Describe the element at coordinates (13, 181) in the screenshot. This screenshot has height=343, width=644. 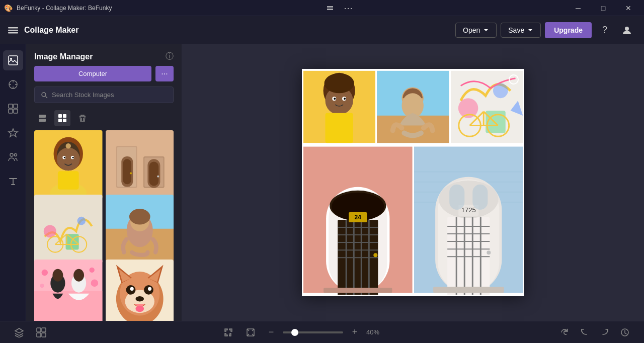
I see `sidebar-text-button` at that location.